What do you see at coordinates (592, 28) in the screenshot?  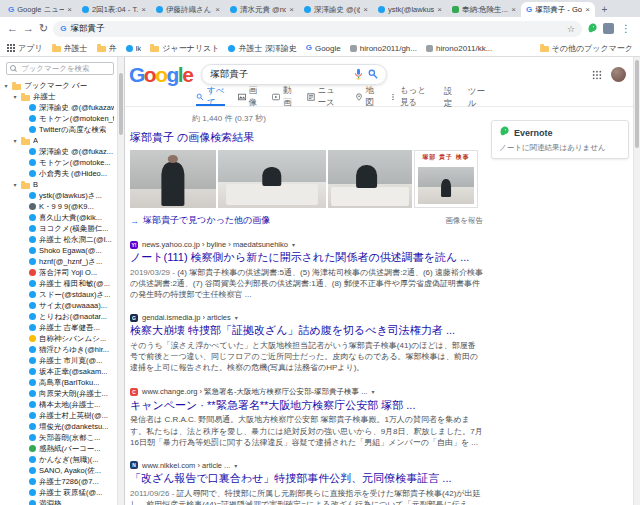 I see `evernote-extension-icon` at bounding box center [592, 28].